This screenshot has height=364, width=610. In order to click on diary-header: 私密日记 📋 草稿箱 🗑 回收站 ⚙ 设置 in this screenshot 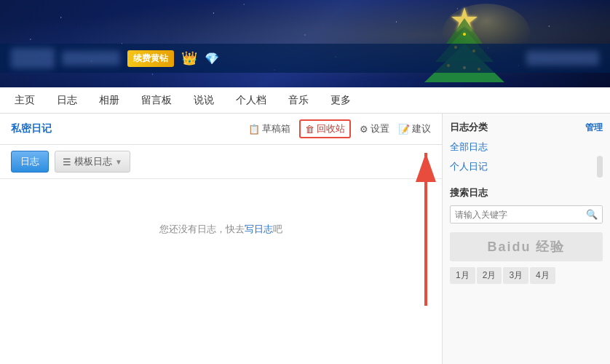, I will do `click(221, 130)`.